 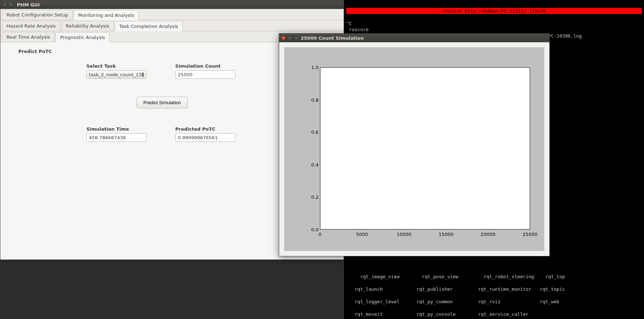 What do you see at coordinates (162, 102) in the screenshot?
I see `predict-simulation-button: Predict Simulation` at bounding box center [162, 102].